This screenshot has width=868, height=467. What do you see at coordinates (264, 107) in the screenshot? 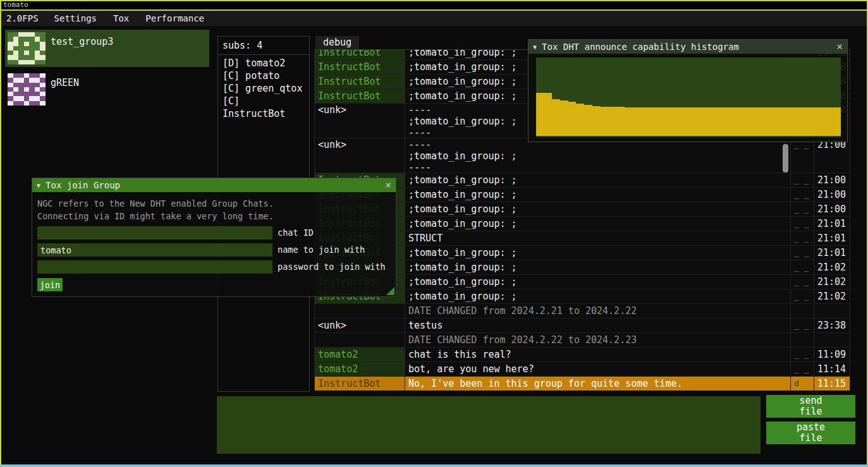
I see `member-item: [C] InstructBot` at bounding box center [264, 107].